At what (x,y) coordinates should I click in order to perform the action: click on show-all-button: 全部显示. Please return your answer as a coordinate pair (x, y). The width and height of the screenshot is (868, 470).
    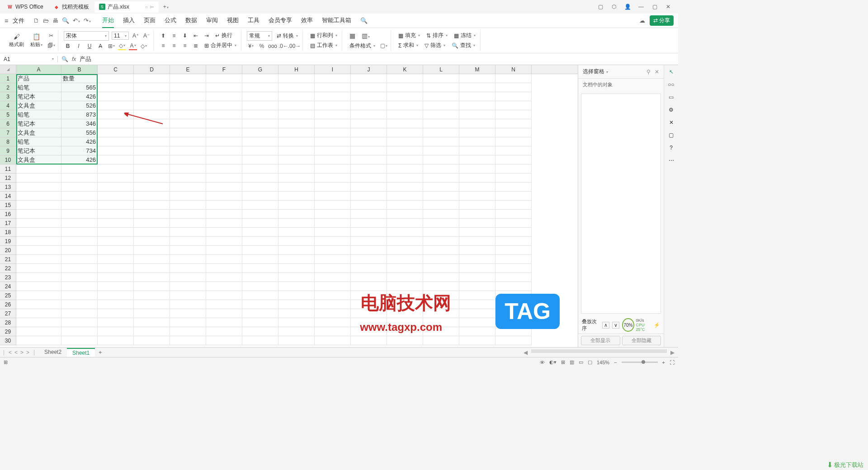
    Looking at the image, I should click on (600, 341).